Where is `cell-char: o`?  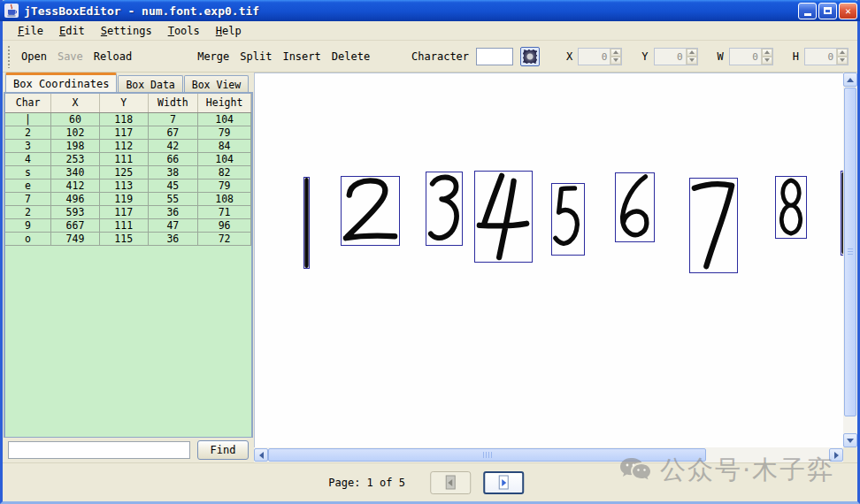 cell-char: o is located at coordinates (28, 239).